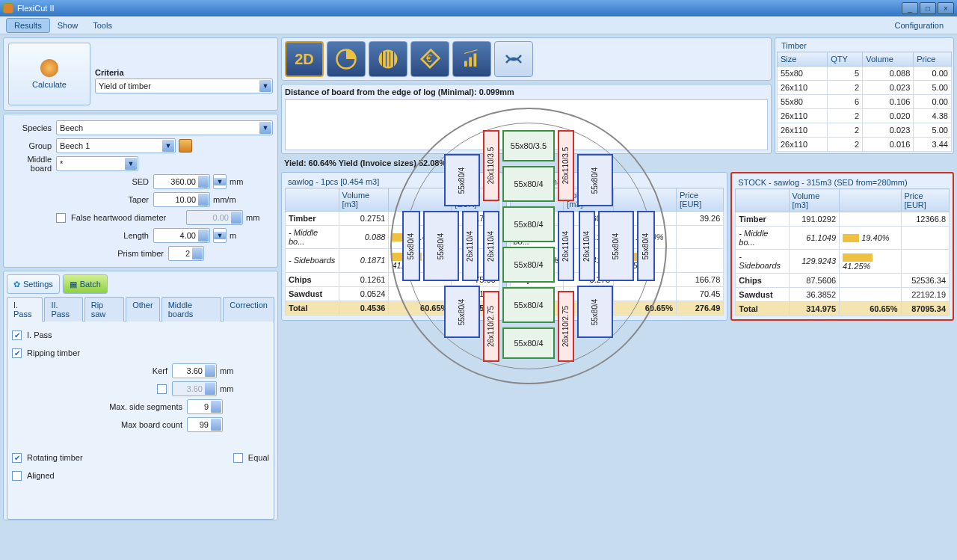 The height and width of the screenshot is (560, 957). Describe the element at coordinates (864, 117) in the screenshot. I see `timber-row: 26x11020.0204.38` at that location.